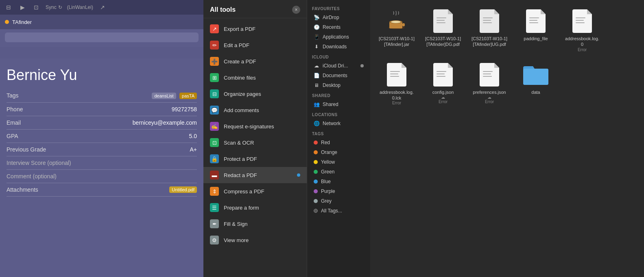 Image resolution: width=644 pixels, height=277 pixels. Describe the element at coordinates (255, 159) in the screenshot. I see `tool-item-protect-pdf: 🔒 Protect a PDF` at that location.